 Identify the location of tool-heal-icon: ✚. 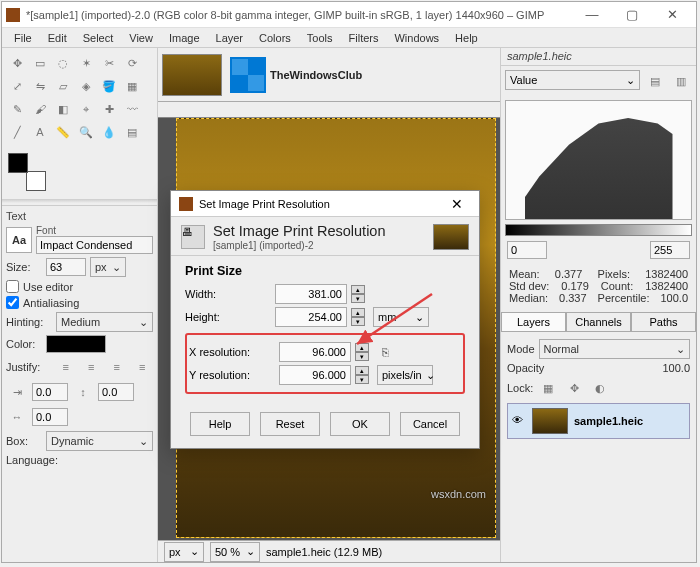
(109, 109).